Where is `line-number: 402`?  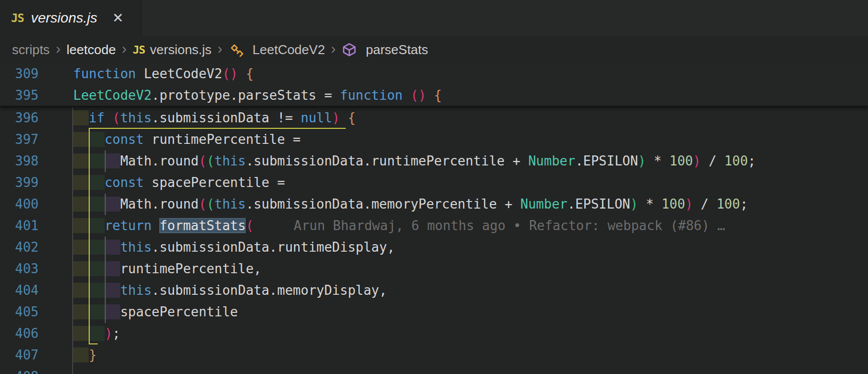
line-number: 402 is located at coordinates (19, 248).